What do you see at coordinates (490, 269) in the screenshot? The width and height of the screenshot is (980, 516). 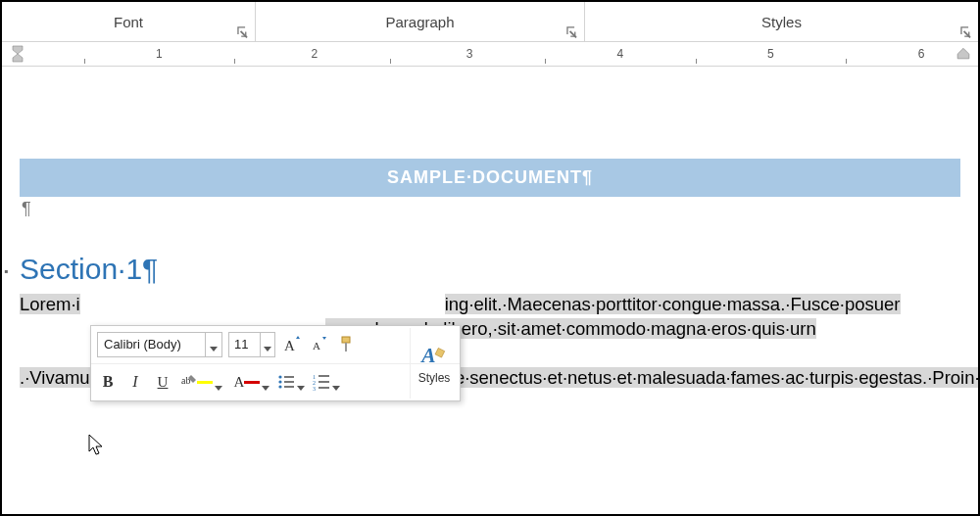 I see `heading-section-1: Section·1¶` at bounding box center [490, 269].